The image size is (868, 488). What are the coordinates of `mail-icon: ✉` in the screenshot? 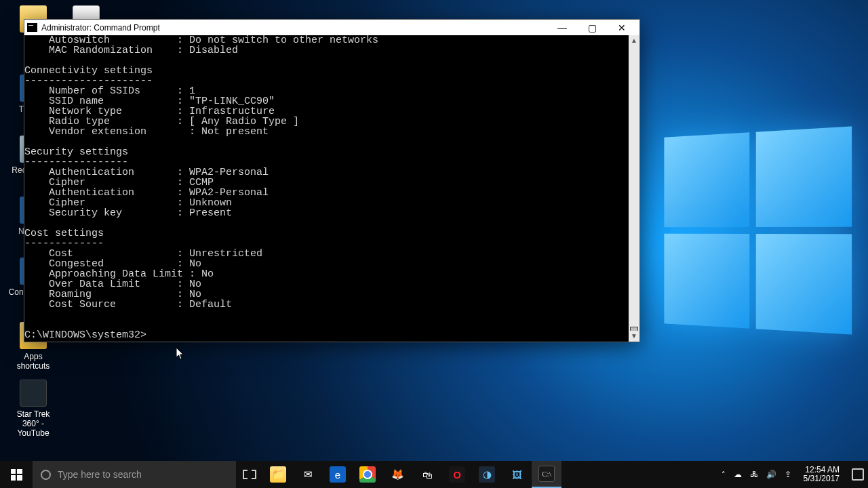 It's located at (308, 474).